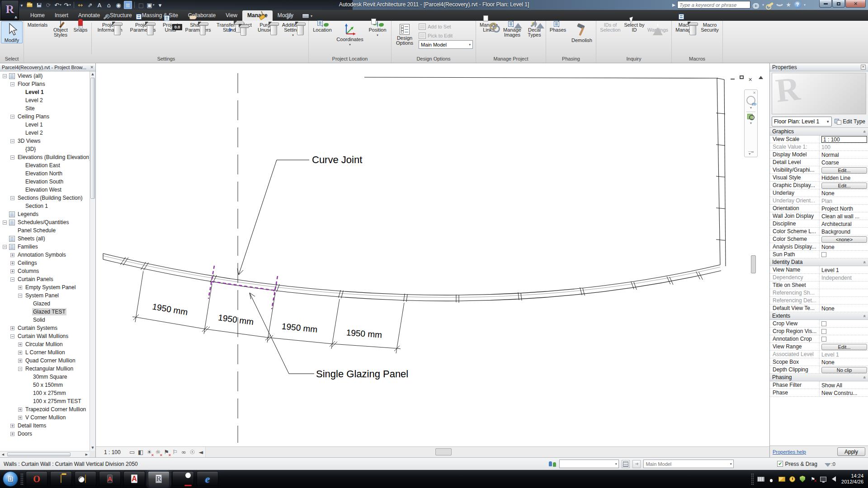 The image size is (868, 488). What do you see at coordinates (184, 452) in the screenshot?
I see `temporary-hide-isolate-icon: ∞` at bounding box center [184, 452].